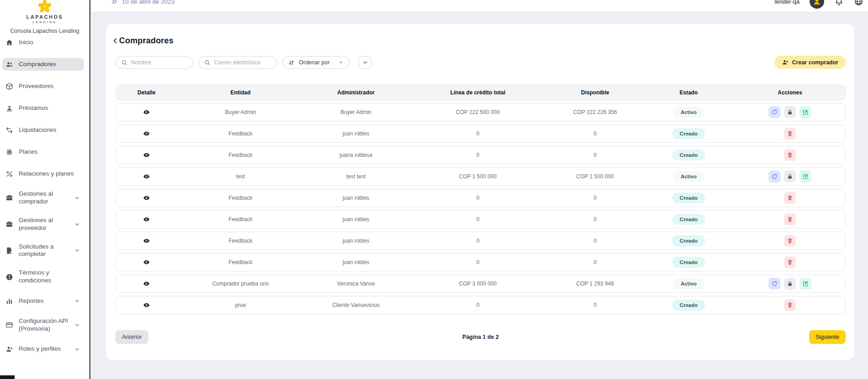 The width and height of the screenshot is (868, 379). What do you see at coordinates (241, 284) in the screenshot?
I see `cell-entidad: Comprador prueba uno` at bounding box center [241, 284].